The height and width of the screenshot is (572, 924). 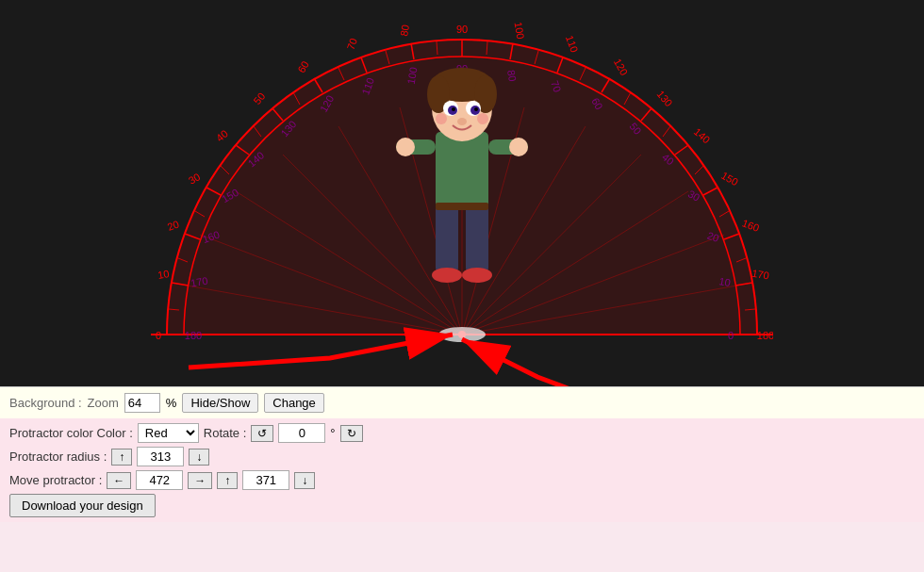 What do you see at coordinates (258, 98) in the screenshot?
I see `svg-text: 50` at bounding box center [258, 98].